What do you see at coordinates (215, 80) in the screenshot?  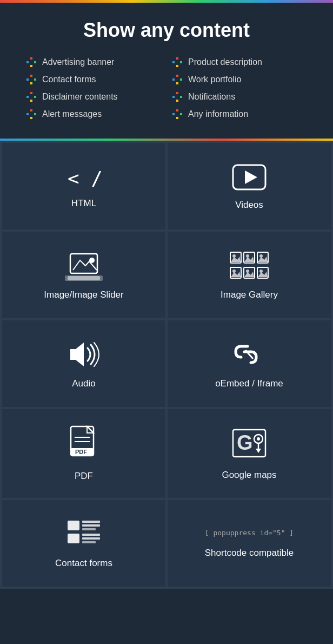 I see `feature-label-portfolio: Work portfolio` at bounding box center [215, 80].